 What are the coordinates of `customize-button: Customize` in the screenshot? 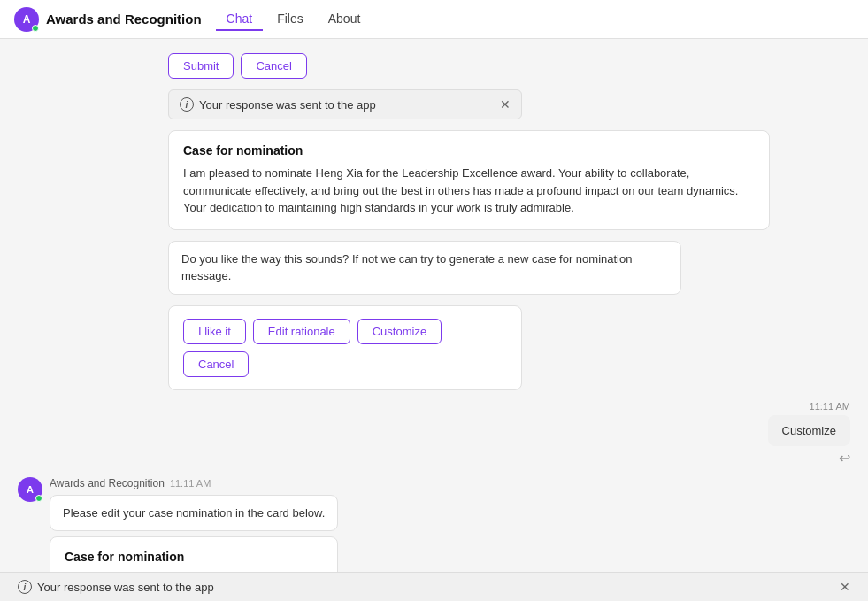 It's located at (400, 331).